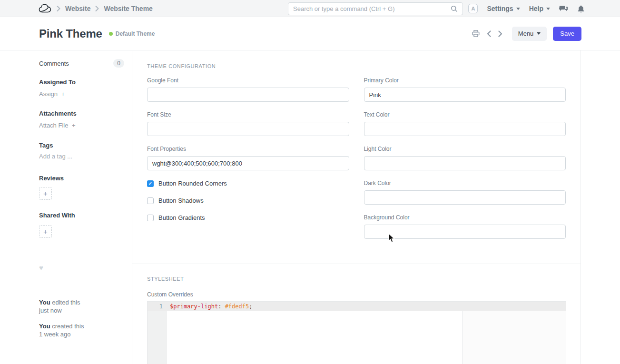  I want to click on created-info: You created this 1 week ago, so click(82, 330).